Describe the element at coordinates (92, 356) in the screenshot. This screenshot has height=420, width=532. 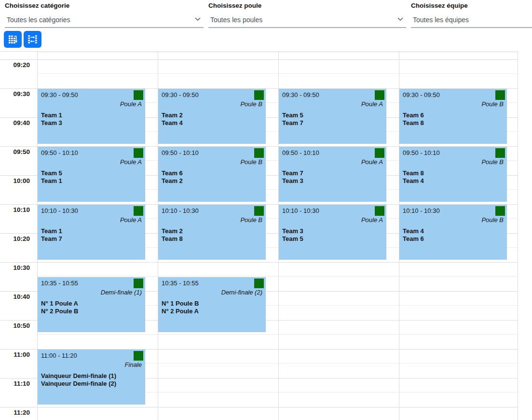
I see `event-time: 11:00 - 11:20` at that location.